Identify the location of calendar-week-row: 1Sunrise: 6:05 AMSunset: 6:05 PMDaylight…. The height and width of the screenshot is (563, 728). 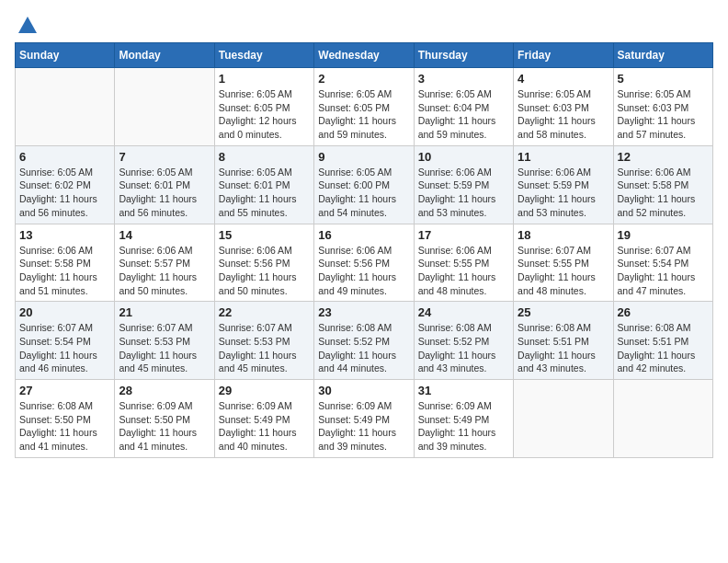
(364, 107).